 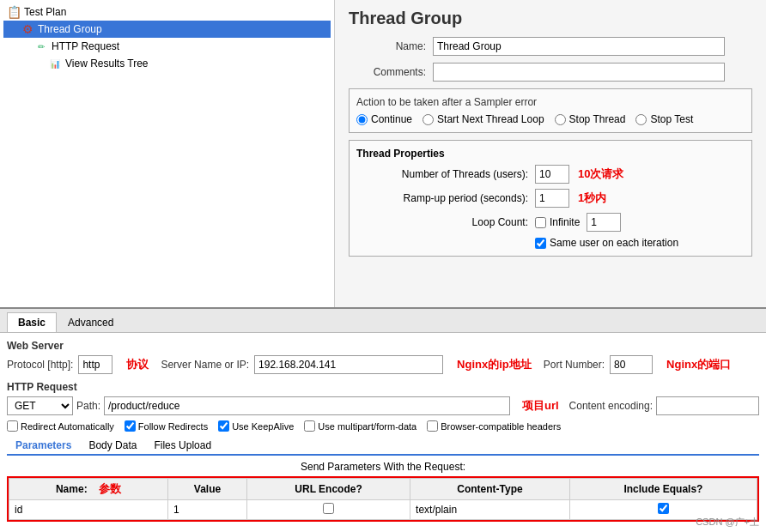 What do you see at coordinates (207, 510) in the screenshot?
I see `param-value: 1` at bounding box center [207, 510].